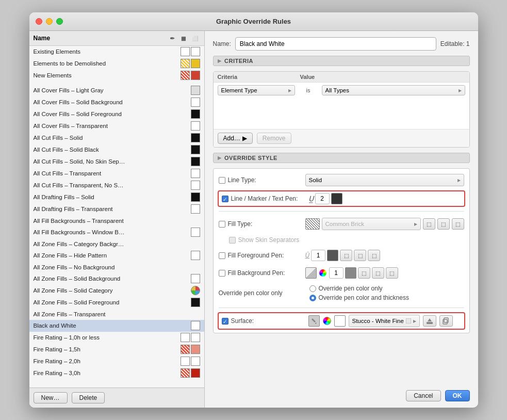  What do you see at coordinates (117, 302) in the screenshot?
I see `list-item: All Zone Fills – Solid Foreground` at bounding box center [117, 302].